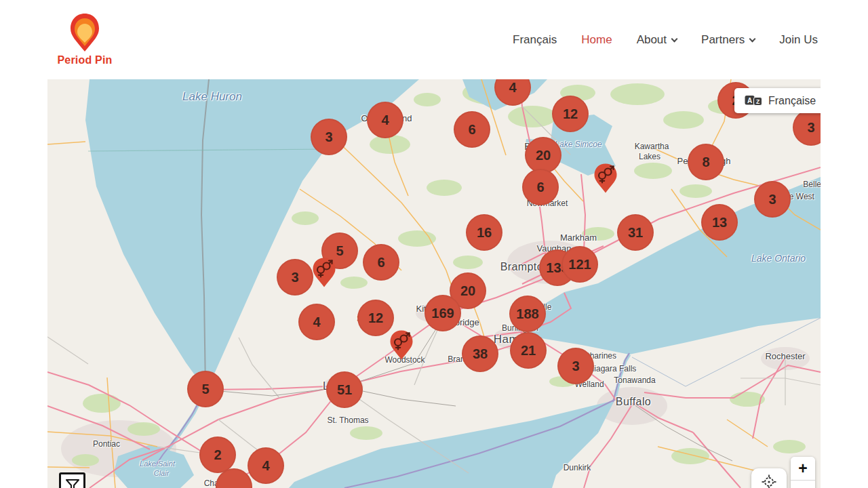  I want to click on site-logo: Period Pin, so click(85, 39).